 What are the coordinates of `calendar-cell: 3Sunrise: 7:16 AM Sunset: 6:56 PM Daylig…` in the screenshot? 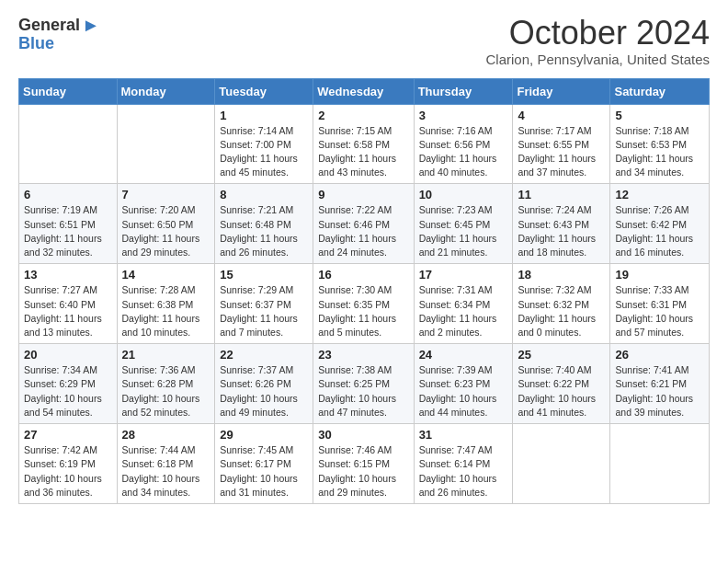 It's located at (463, 144).